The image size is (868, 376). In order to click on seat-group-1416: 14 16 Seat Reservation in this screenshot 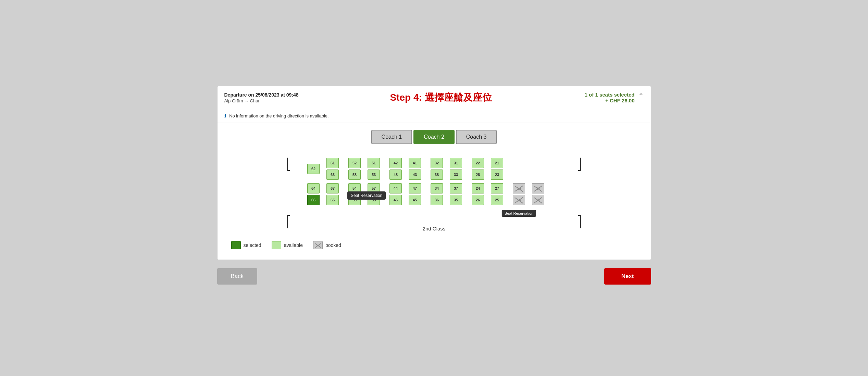, I will do `click(519, 194)`.